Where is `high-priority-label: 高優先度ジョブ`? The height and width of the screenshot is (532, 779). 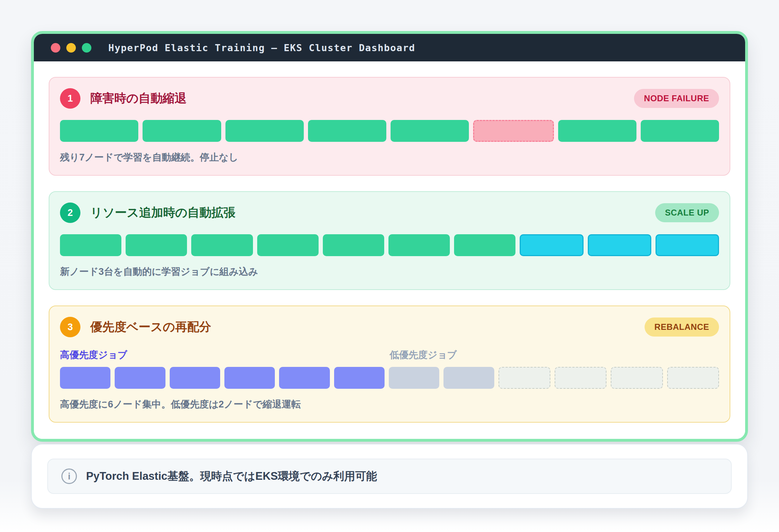 high-priority-label: 高優先度ジョブ is located at coordinates (225, 355).